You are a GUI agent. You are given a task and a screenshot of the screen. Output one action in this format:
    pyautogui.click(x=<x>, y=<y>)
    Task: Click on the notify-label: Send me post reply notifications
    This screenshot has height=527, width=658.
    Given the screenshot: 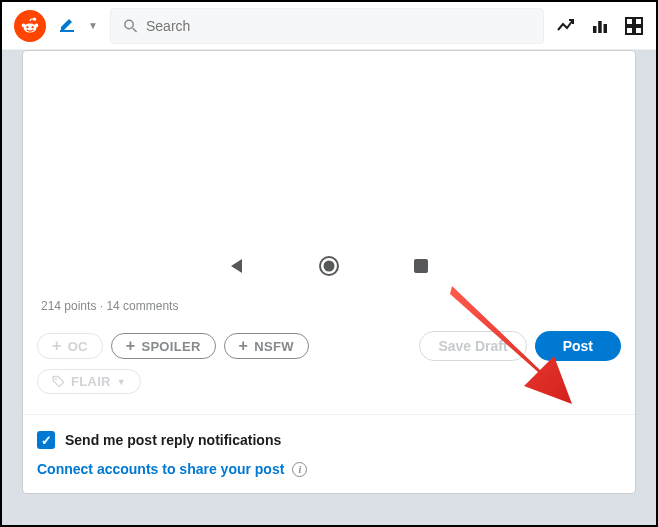 What is the action you would take?
    pyautogui.click(x=173, y=440)
    